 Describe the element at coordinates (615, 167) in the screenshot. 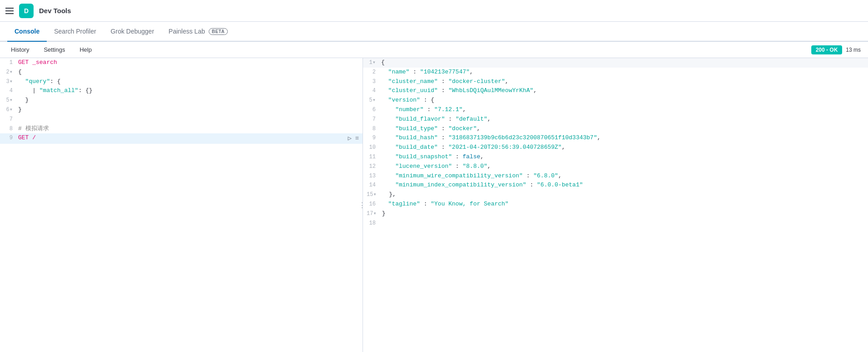

I see `output-line-12: 12 "lucene_version" : "8.8.0",` at that location.